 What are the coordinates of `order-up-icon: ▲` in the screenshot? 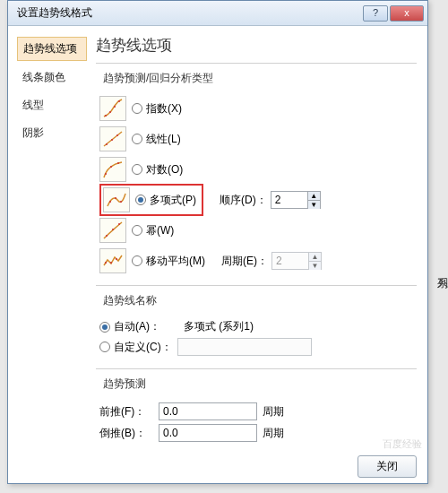 It's located at (314, 196).